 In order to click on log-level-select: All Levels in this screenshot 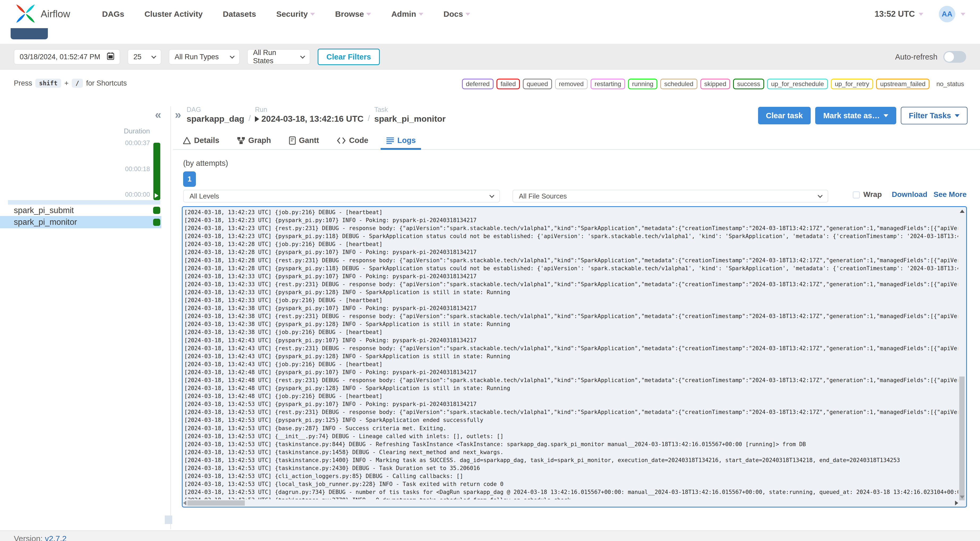, I will do `click(342, 196)`.